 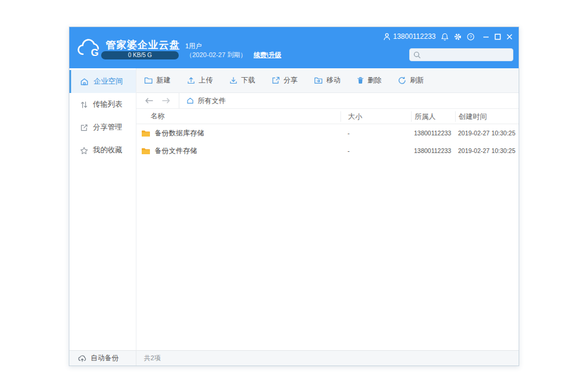 What do you see at coordinates (108, 105) in the screenshot?
I see `sidebar-item-label: 传输列表` at bounding box center [108, 105].